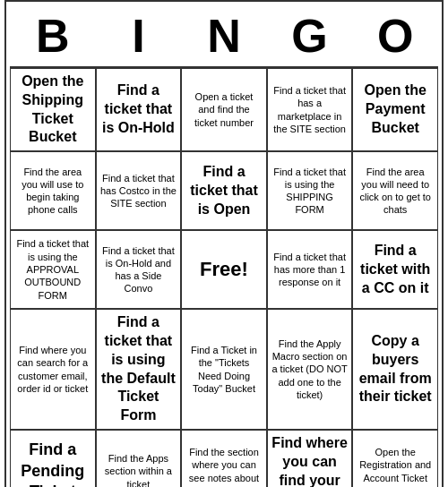 The width and height of the screenshot is (448, 487). Describe the element at coordinates (310, 36) in the screenshot. I see `bingo-letter: G` at that location.